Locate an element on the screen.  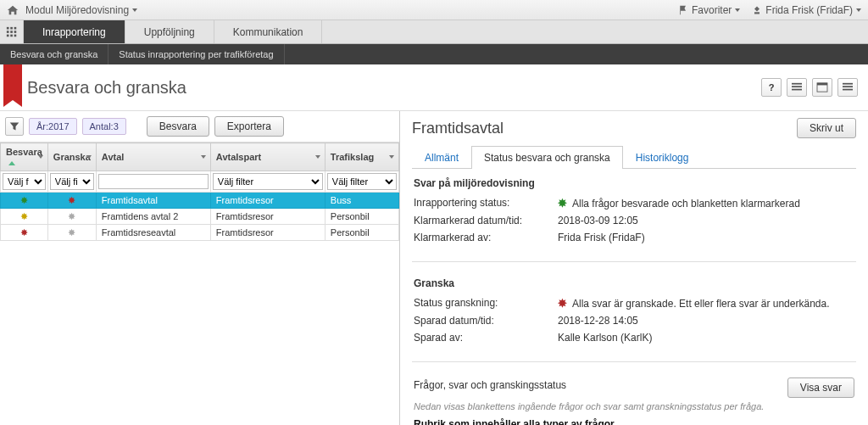
tab-uppfoljning: Uppföljning is located at coordinates (170, 32).